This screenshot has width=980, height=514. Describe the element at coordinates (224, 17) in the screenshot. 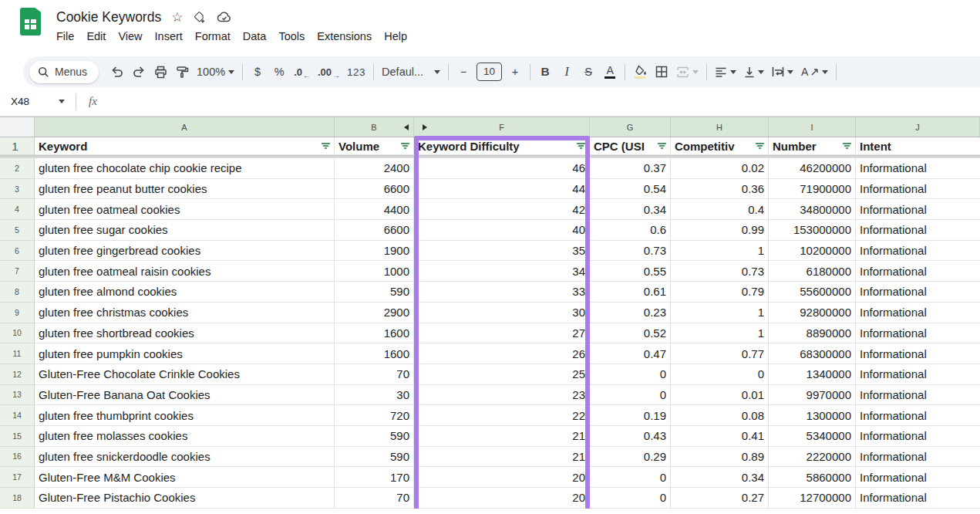

I see `cloud-status-icon` at that location.